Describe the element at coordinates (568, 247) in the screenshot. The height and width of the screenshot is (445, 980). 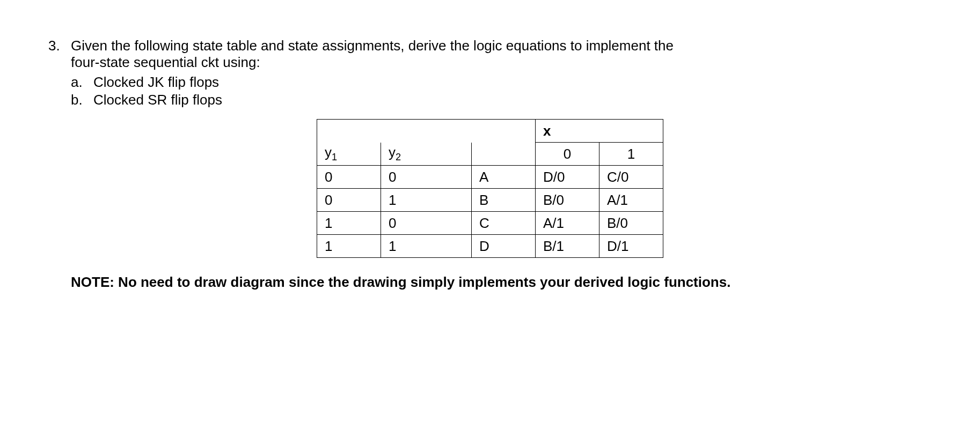
I see `cell-x0: B/1` at that location.